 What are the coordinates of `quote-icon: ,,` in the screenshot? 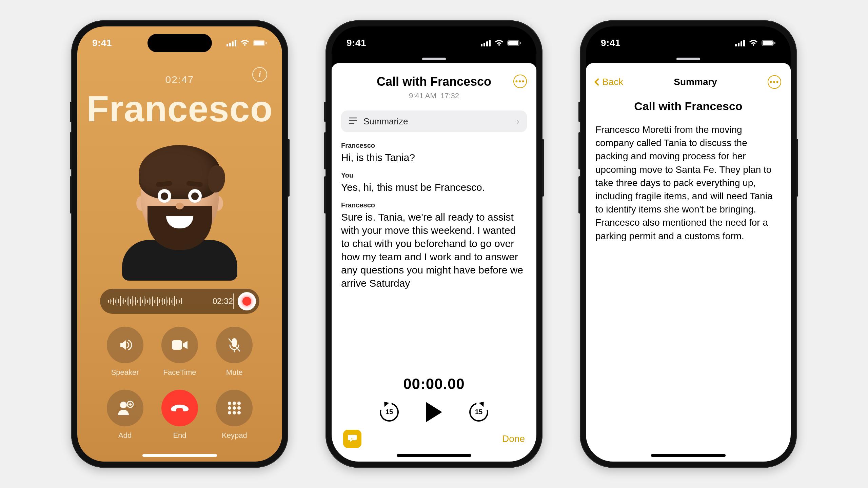 It's located at (352, 439).